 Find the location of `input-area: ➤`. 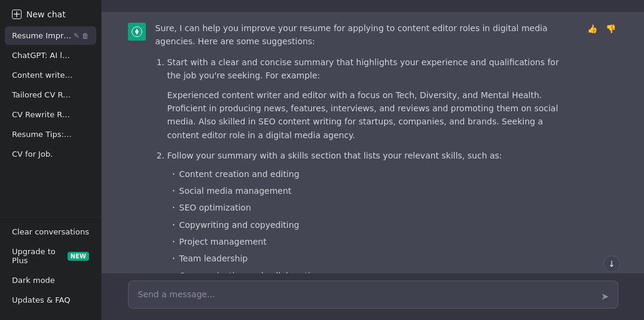

input-area: ➤ is located at coordinates (373, 297).